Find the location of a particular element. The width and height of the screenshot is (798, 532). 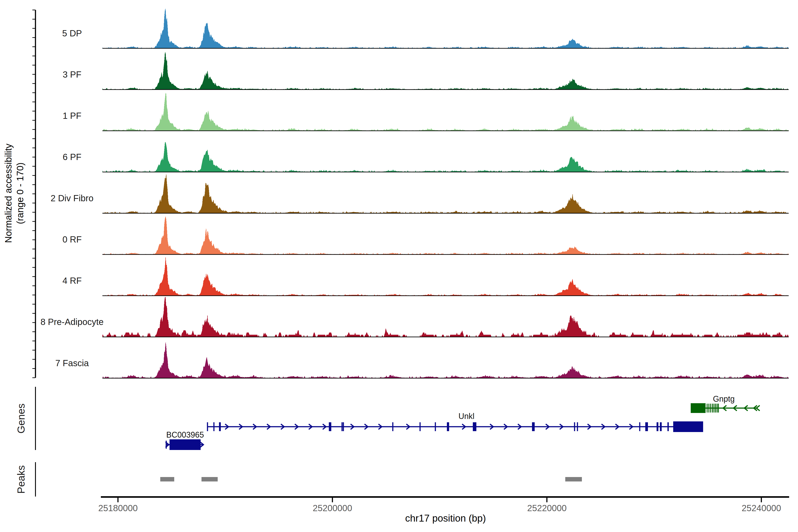

x-axis-title: chr17 position (bp) is located at coordinates (445, 518).